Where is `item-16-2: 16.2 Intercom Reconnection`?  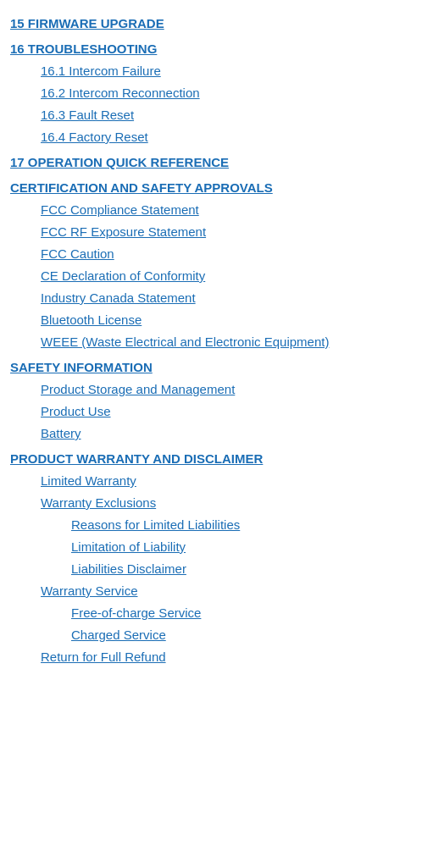
item-16-2: 16.2 Intercom Reconnection is located at coordinates (217, 93).